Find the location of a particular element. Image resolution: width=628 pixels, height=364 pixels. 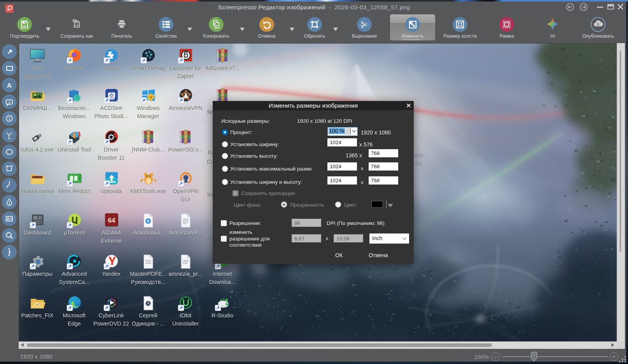

svg-text: a is located at coordinates (9, 102).